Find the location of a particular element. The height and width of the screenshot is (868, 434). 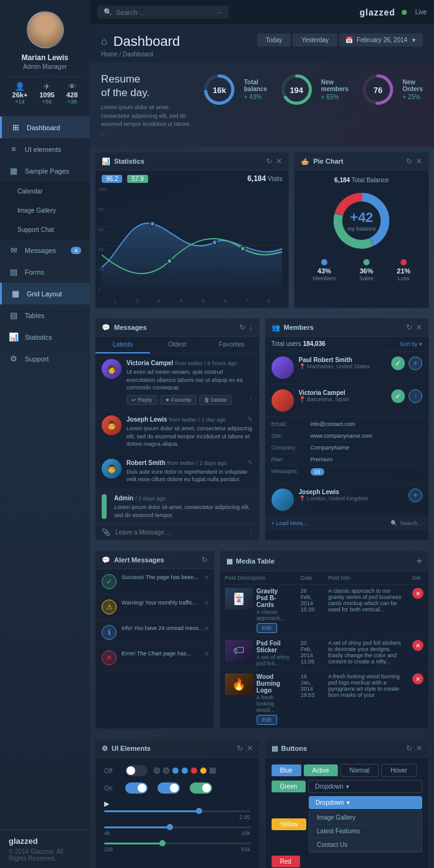

slider-row-amount: 22k 51k is located at coordinates (177, 848).